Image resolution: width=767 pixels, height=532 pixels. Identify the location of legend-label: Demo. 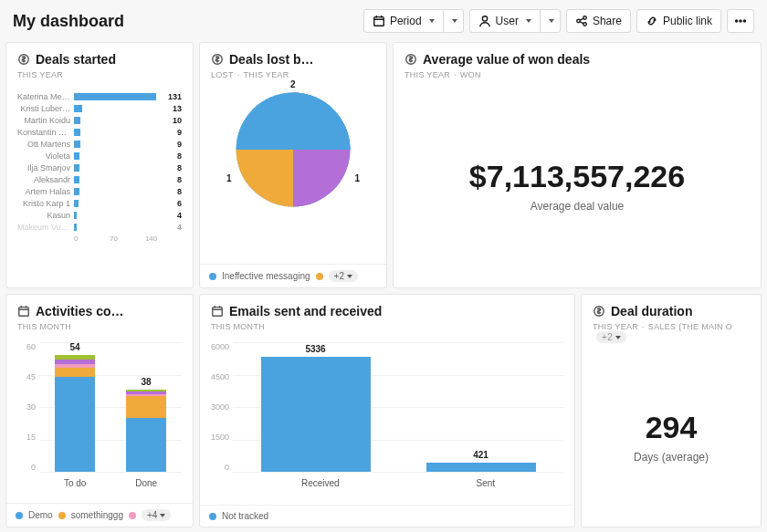
(40, 515).